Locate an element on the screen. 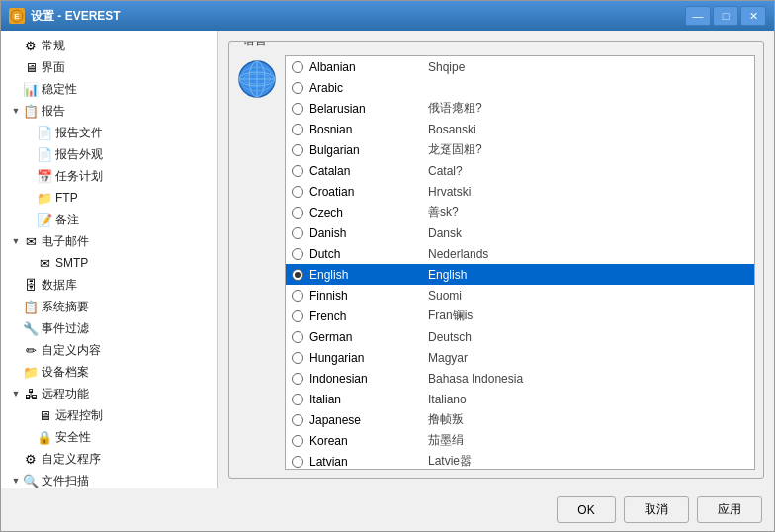 Image resolution: width=775 pixels, height=532 pixels. db-icon: 🗄 is located at coordinates (31, 285).